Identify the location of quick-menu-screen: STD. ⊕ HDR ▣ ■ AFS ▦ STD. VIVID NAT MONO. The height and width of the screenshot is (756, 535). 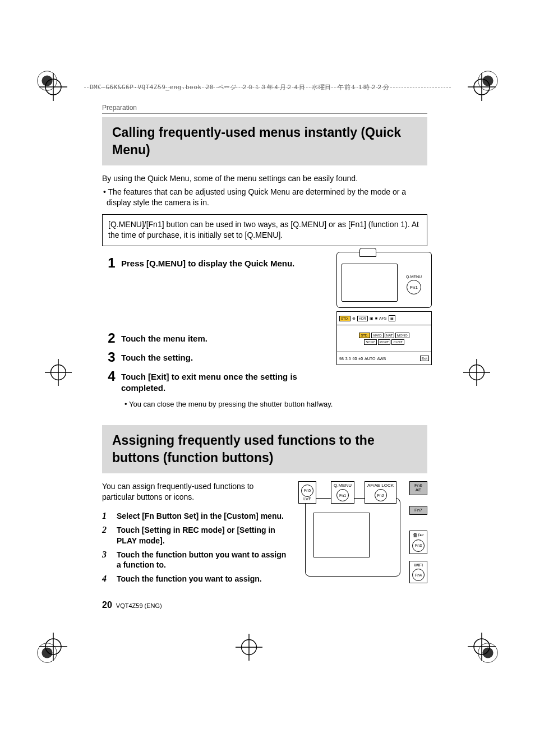
(384, 338).